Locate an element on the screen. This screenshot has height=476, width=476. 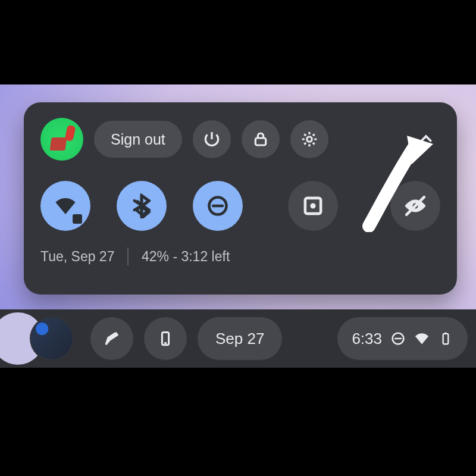
avatar is located at coordinates (62, 139).